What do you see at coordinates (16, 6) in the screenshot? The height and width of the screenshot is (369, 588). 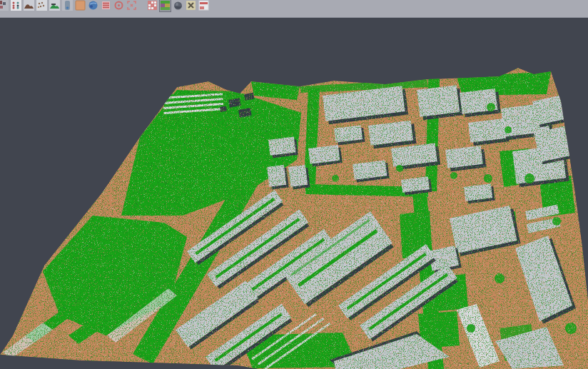 I see `point-pairs-icon` at bounding box center [16, 6].